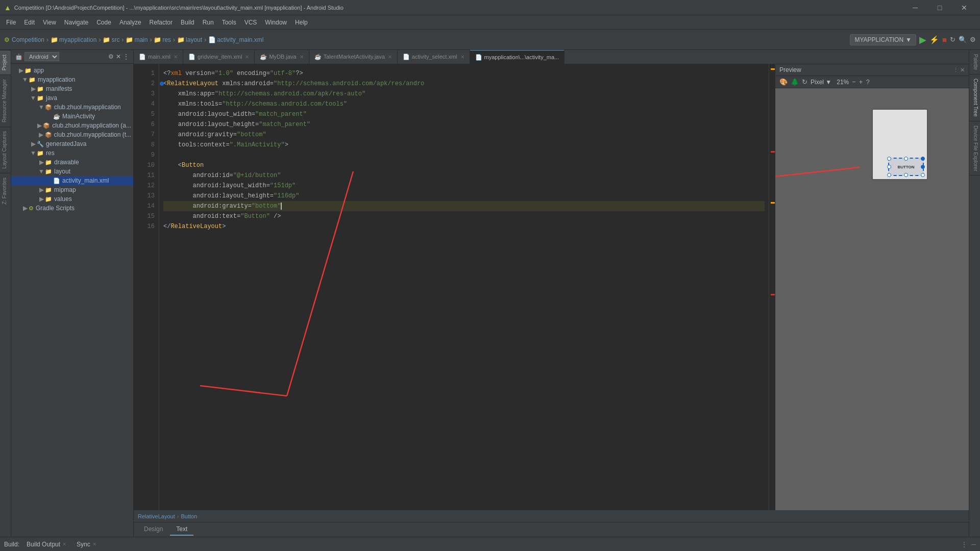 This screenshot has width=980, height=551. Describe the element at coordinates (5, 191) in the screenshot. I see `favorites-tab: Z: Favorites` at that location.